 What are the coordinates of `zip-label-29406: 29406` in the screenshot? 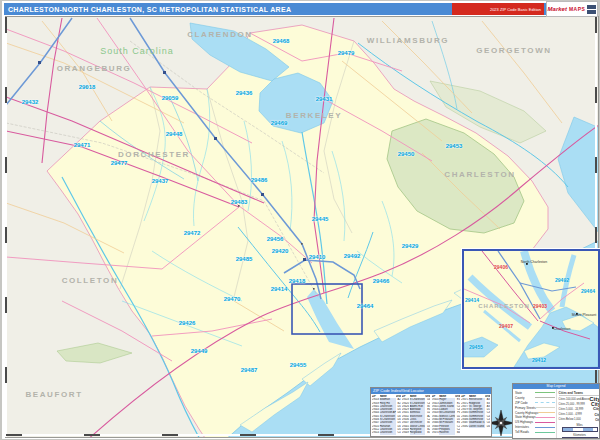 It's located at (501, 267).